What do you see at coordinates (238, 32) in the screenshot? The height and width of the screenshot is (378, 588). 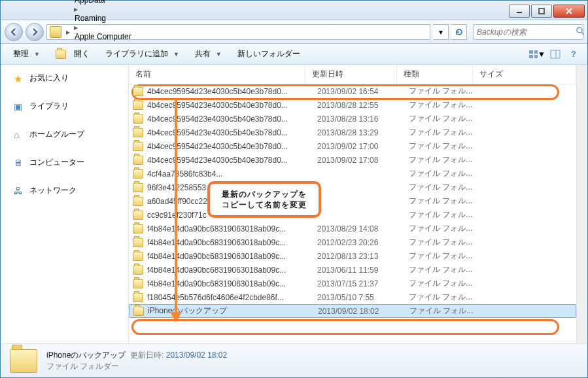 I see `breadcrumb: ▸ Michiko▸AppData▸Roaming▸Apple Computer…` at bounding box center [238, 32].